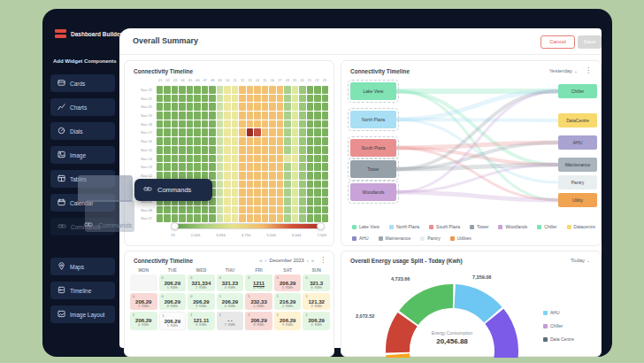 Image resolution: width=644 pixels, height=363 pixels. What do you see at coordinates (230, 283) in the screenshot?
I see `calendar-cell: 0 321.23 3KWh` at bounding box center [230, 283].